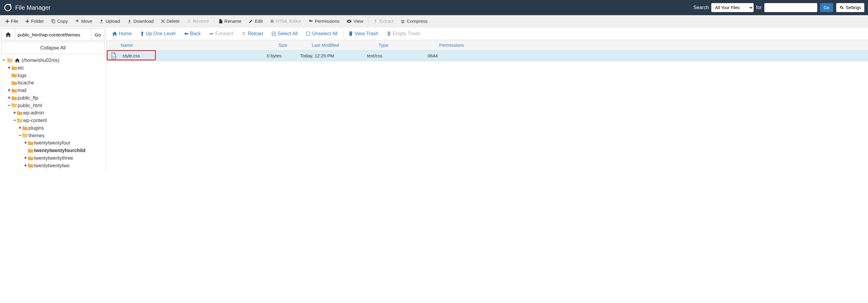 The width and height of the screenshot is (868, 303). I want to click on nav-separator, so click(343, 34).